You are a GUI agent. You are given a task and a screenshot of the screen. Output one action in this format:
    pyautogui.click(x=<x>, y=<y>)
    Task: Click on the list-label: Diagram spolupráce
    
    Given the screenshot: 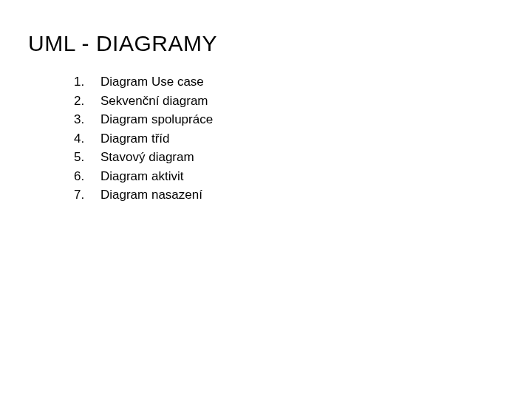 What is the action you would take?
    pyautogui.click(x=302, y=120)
    